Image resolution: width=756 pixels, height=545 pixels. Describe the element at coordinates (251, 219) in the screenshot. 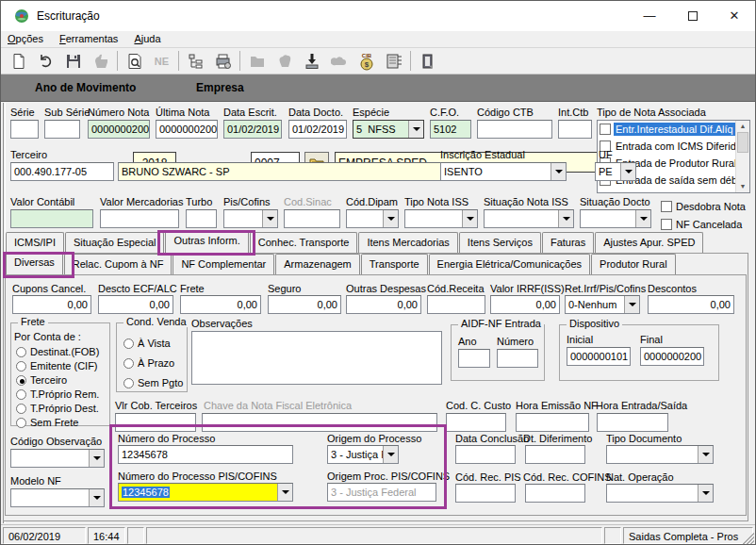

I see `pis-cofins-combo` at that location.